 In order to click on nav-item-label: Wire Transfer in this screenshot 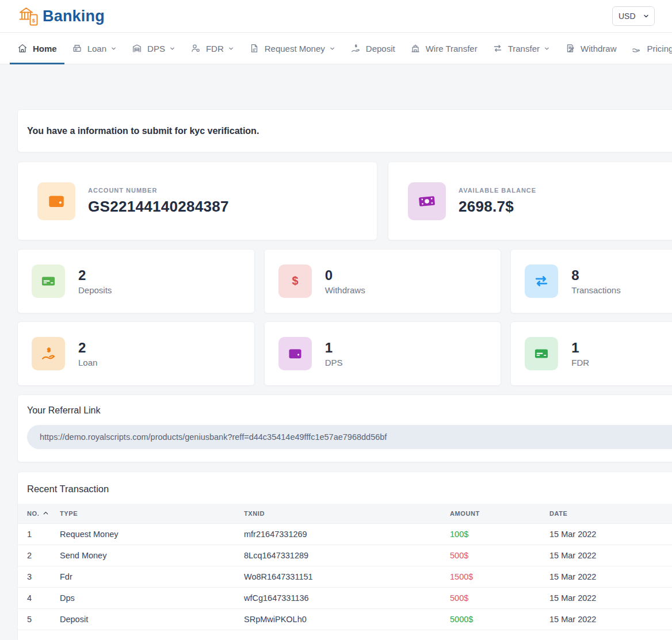, I will do `click(452, 48)`.